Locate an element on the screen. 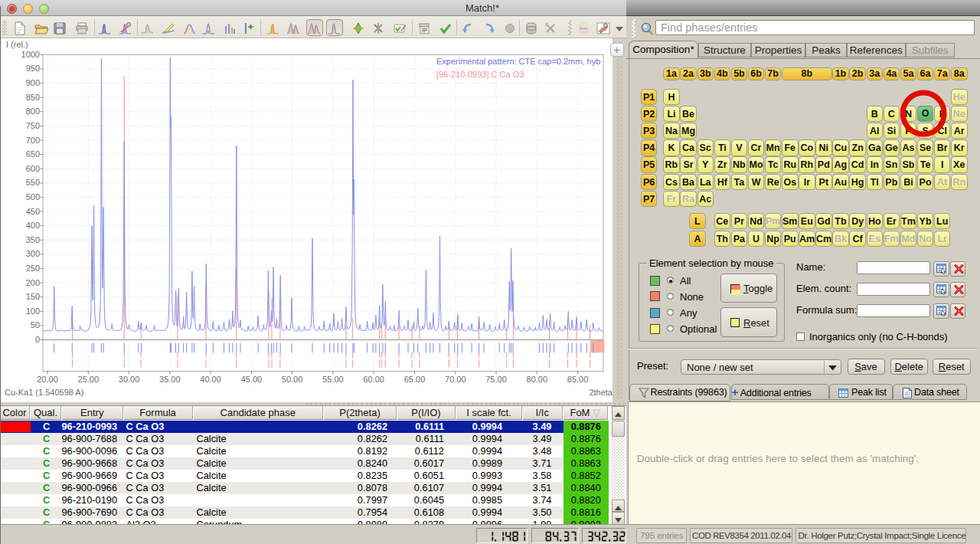 Image resolution: width=980 pixels, height=544 pixels. svg-text: 30.00 is located at coordinates (129, 379).